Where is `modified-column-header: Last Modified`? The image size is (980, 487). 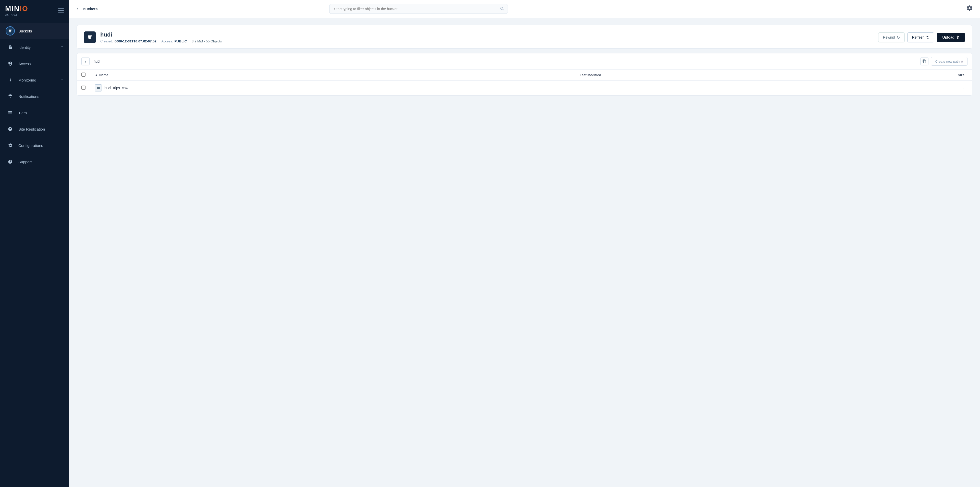 modified-column-header: Last Modified is located at coordinates (686, 75).